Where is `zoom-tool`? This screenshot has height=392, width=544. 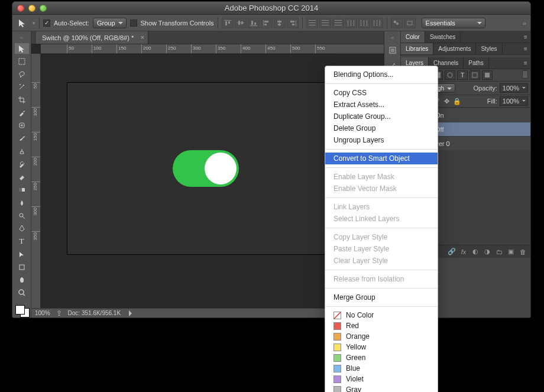
zoom-tool is located at coordinates (22, 293).